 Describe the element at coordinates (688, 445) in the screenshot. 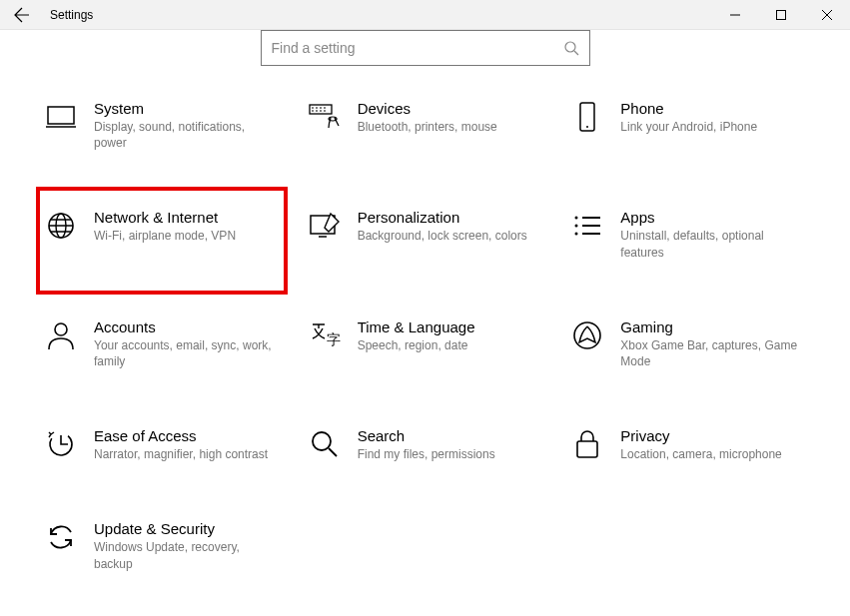

I see `category-privacy: Privacy Location, camera, microphone` at that location.